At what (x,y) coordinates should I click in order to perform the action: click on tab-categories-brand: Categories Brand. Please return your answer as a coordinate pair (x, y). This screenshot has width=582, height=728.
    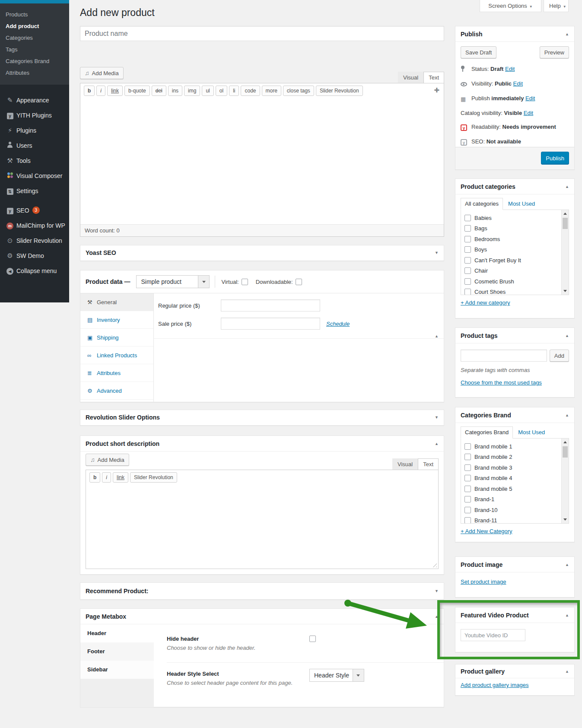
    Looking at the image, I should click on (487, 432).